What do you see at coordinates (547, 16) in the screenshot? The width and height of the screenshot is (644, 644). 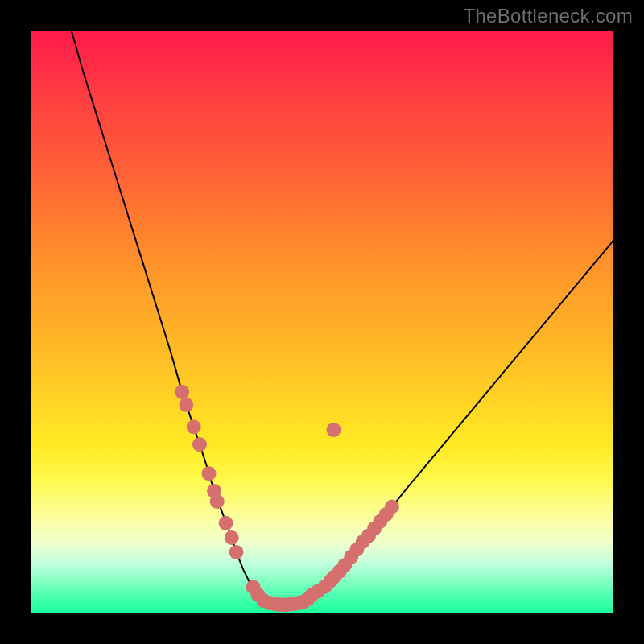 I see `watermark-text: TheBottleneck.com` at bounding box center [547, 16].